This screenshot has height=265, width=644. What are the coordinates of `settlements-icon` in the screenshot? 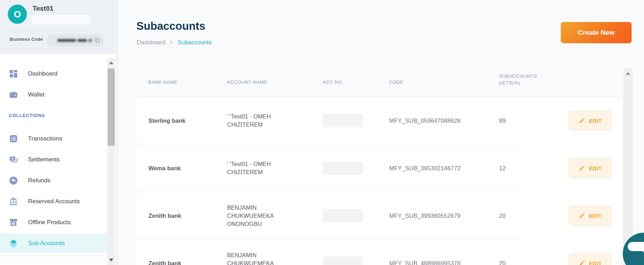 It's located at (13, 160).